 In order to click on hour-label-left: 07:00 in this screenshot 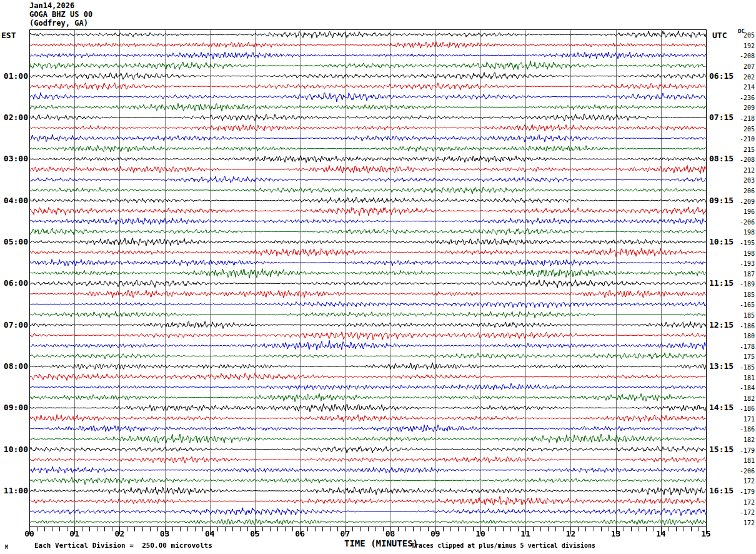, I will do `click(14, 325)`.